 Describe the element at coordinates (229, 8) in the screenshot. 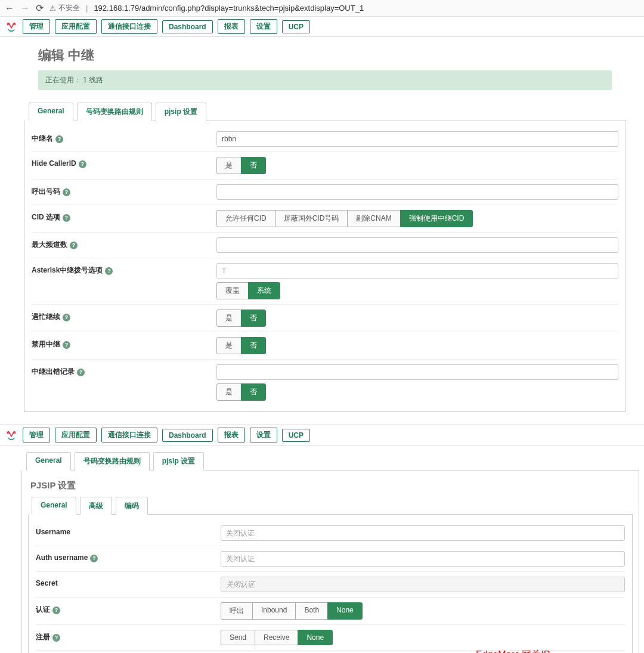

I see `url-text: 192.168.1.79/admin/config.php?display=tr…` at that location.